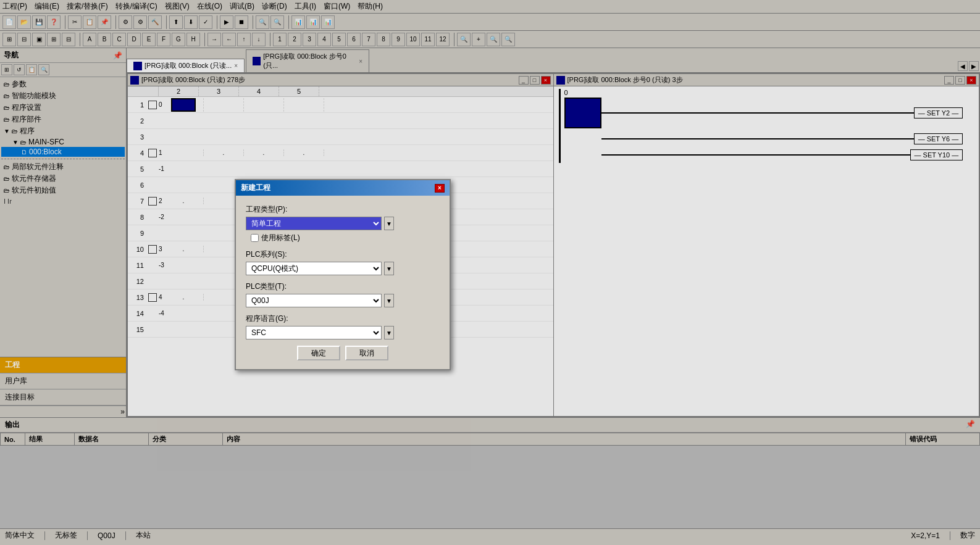 The width and height of the screenshot is (980, 545). I want to click on dlg-project-type-label: 工程类型(P):, so click(343, 210).